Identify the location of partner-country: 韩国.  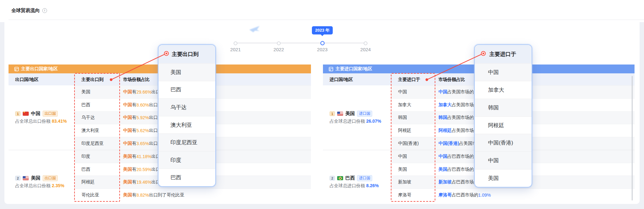
(402, 118).